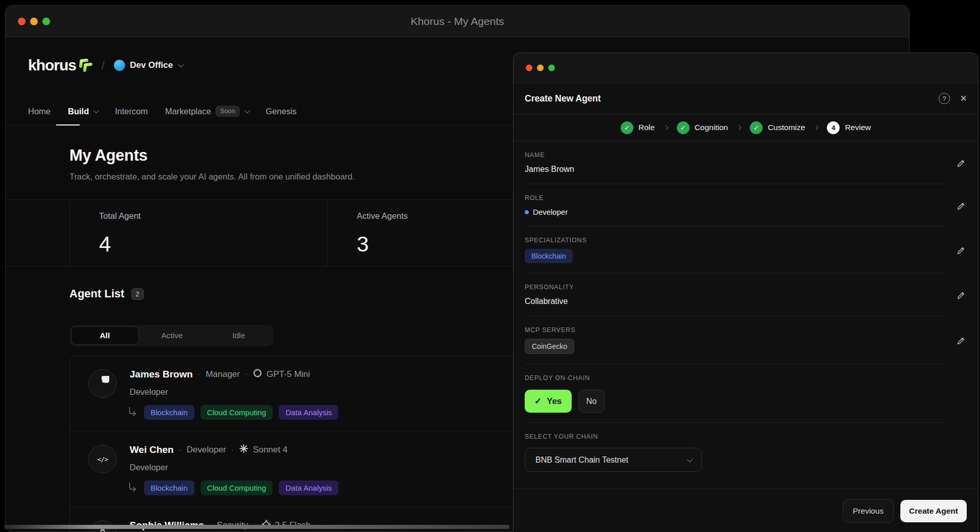  Describe the element at coordinates (548, 401) in the screenshot. I see `deploy-yes-button: ✓ Yes` at that location.